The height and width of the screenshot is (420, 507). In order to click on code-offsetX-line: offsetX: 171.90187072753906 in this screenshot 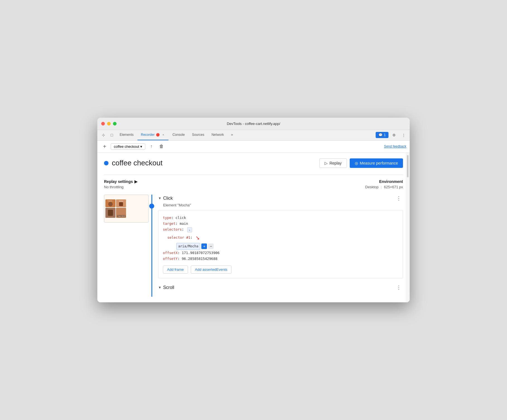, I will do `click(281, 253)`.